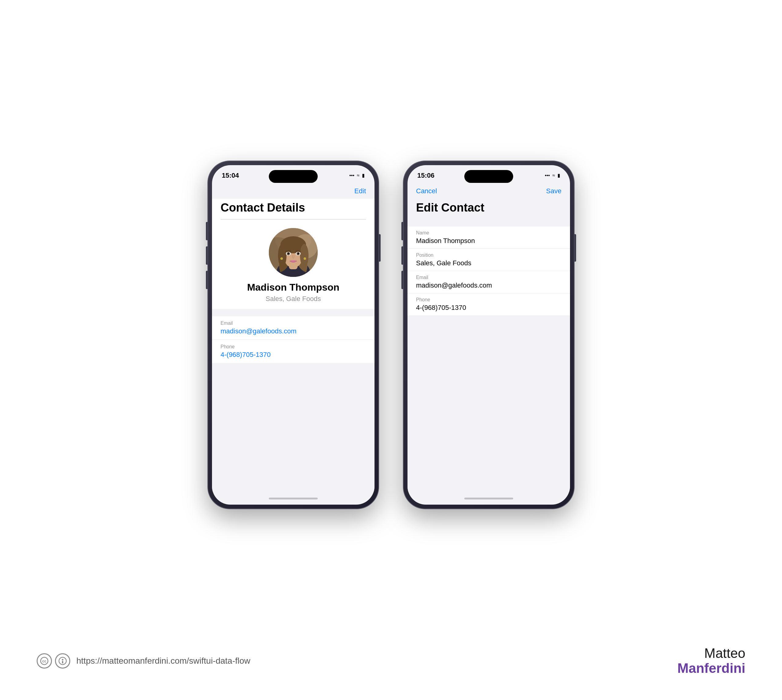 This screenshot has height=700, width=782. I want to click on dynamic-island-right, so click(489, 176).